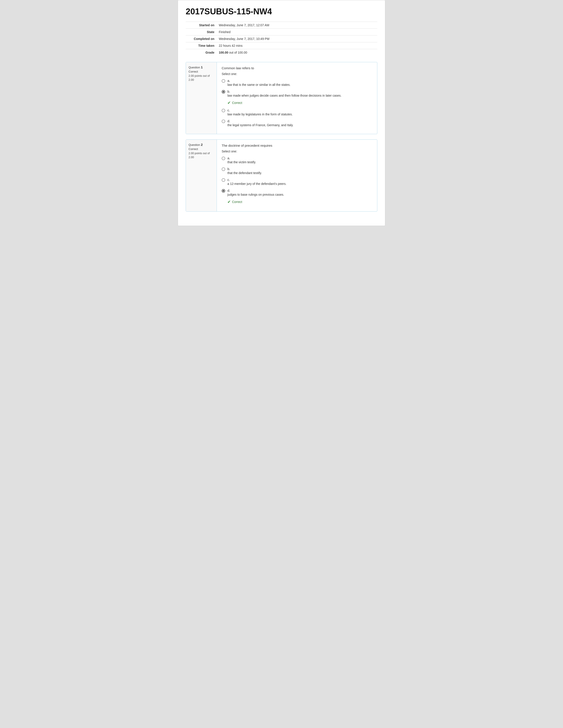 The image size is (563, 728). I want to click on answer-body-q2-2: c. a 12-member jury of the defendant's p…, so click(257, 182).